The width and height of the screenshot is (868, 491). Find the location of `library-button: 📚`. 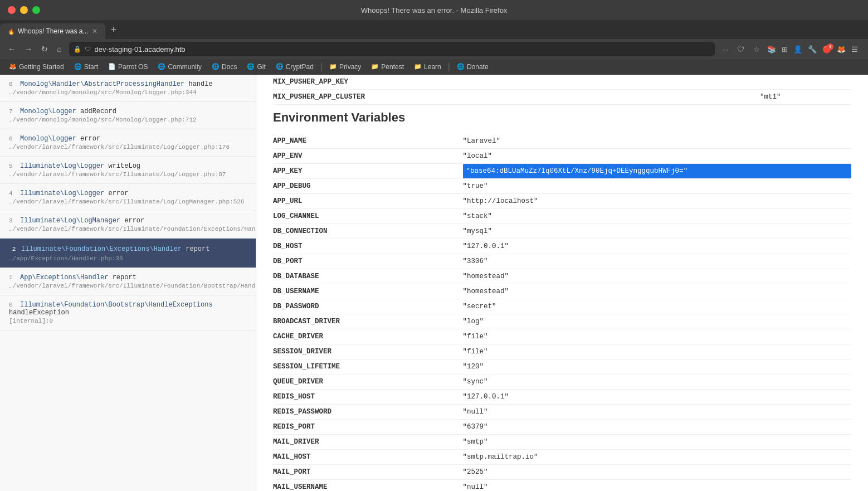

library-button: 📚 is located at coordinates (772, 49).